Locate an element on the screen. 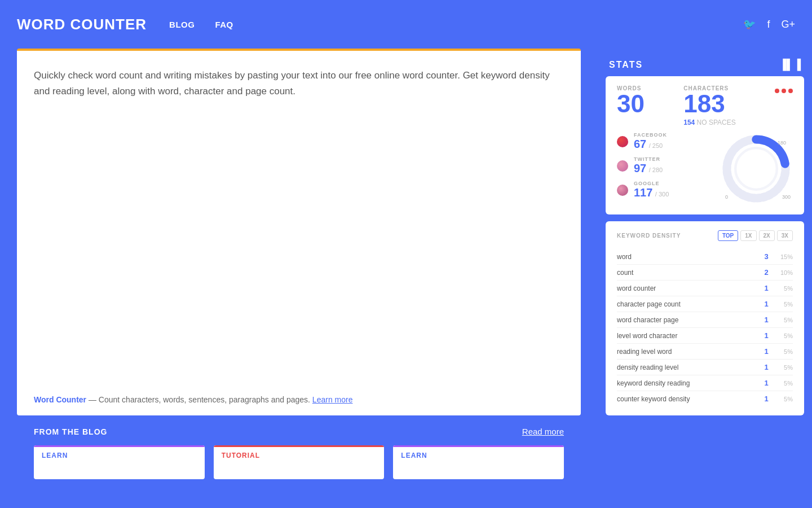 This screenshot has width=812, height=508. blog-header: FROM THE BLOG Read more is located at coordinates (299, 431).